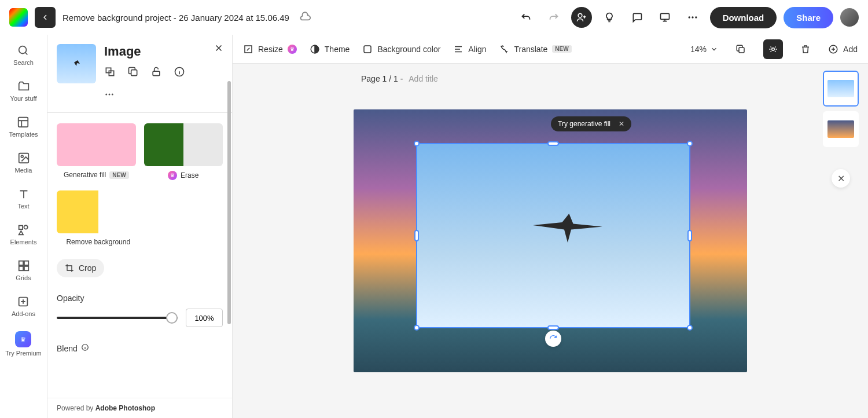 The image size is (868, 418). What do you see at coordinates (219, 49) in the screenshot?
I see `close-panel-button` at bounding box center [219, 49].